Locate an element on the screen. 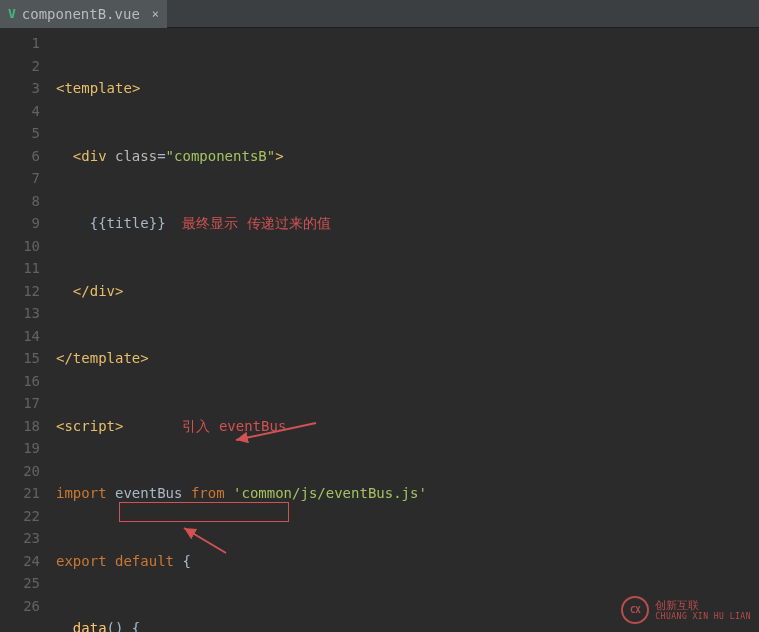 The height and width of the screenshot is (632, 759). line-number: 12 is located at coordinates (20, 292).